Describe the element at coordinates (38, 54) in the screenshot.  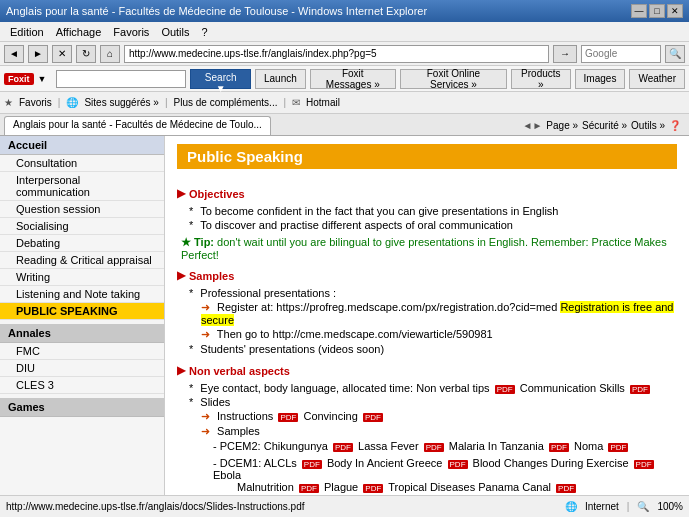
I see `forward-button: ►` at that location.